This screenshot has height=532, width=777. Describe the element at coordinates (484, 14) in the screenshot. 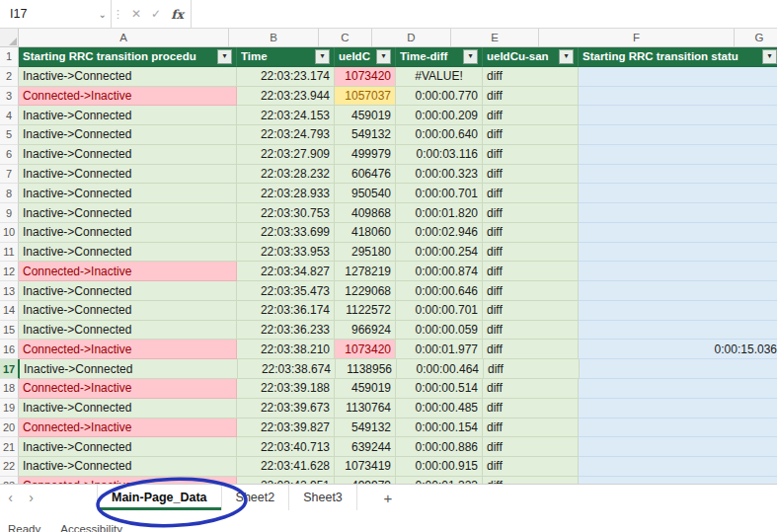

I see `formula-input` at that location.